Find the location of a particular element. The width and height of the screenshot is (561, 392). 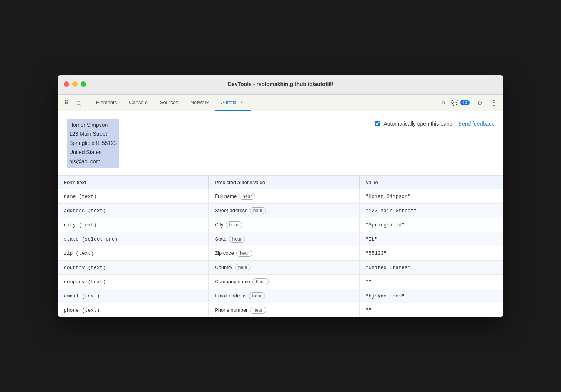

col-header-form-field: Form field is located at coordinates (133, 183).